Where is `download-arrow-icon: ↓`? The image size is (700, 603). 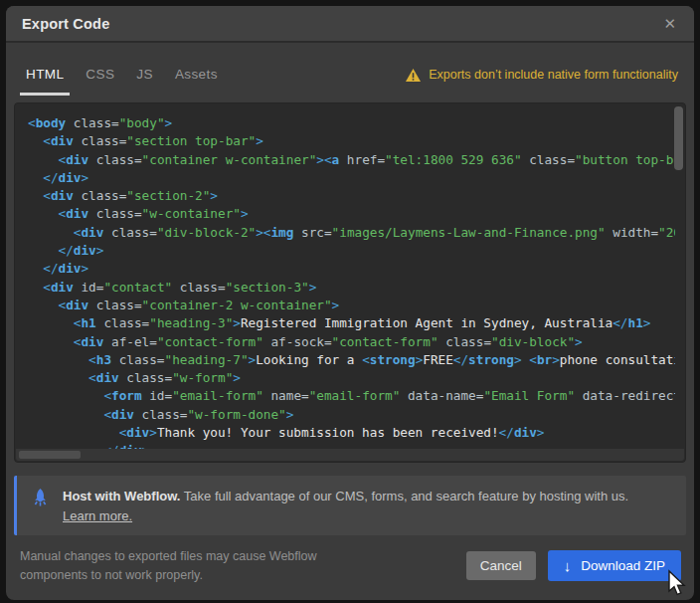 download-arrow-icon: ↓ is located at coordinates (568, 565).